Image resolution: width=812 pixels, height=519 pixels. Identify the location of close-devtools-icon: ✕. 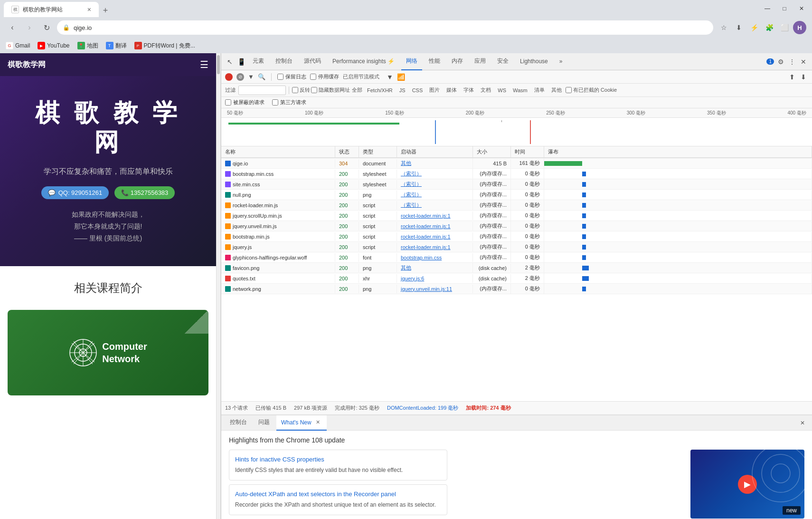
(803, 62).